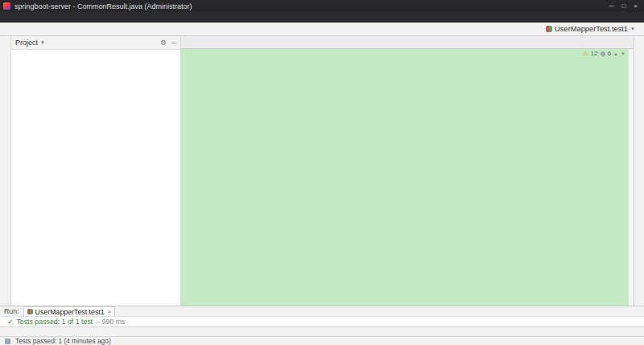 This screenshot has width=644, height=345. What do you see at coordinates (594, 53) in the screenshot?
I see `warning-count: 12` at bounding box center [594, 53].